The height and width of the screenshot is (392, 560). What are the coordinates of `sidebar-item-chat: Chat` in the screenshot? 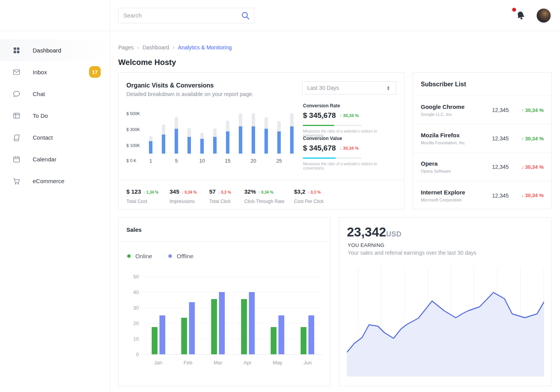 It's located at (55, 94).